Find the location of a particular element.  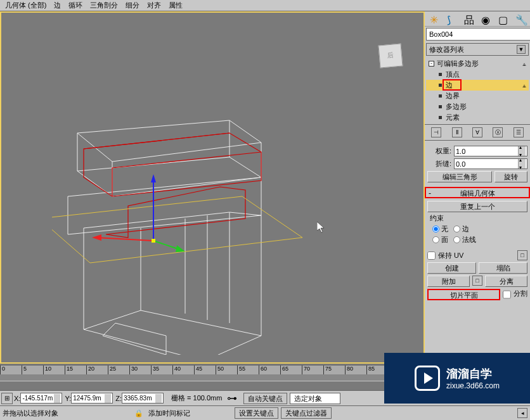

timeline-tick: 20 is located at coordinates (90, 370).